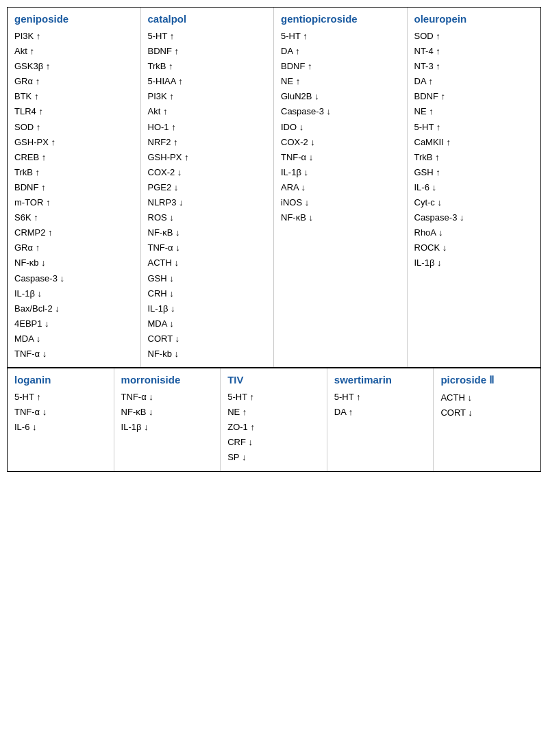 The width and height of the screenshot is (548, 756). Describe the element at coordinates (168, 419) in the screenshot. I see `bot-col-1: morronisideTNF-α ↓NF-κB ↓IL-1β ↓` at that location.